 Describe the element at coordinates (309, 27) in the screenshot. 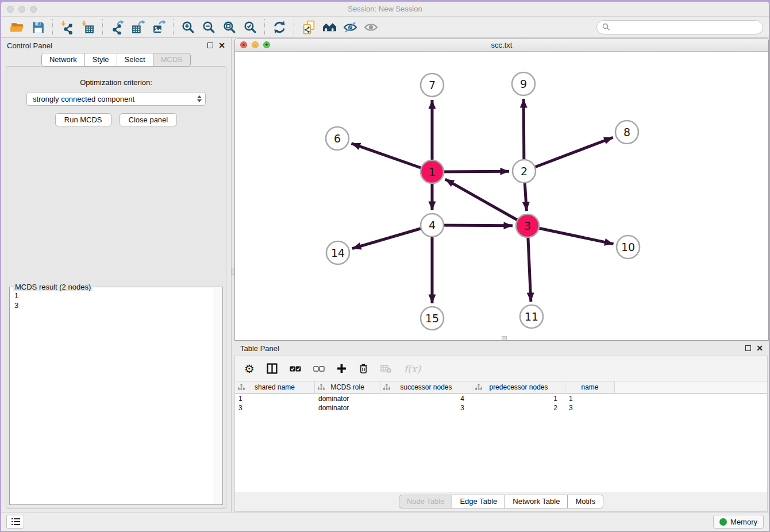

I see `duplicate-network-button` at that location.